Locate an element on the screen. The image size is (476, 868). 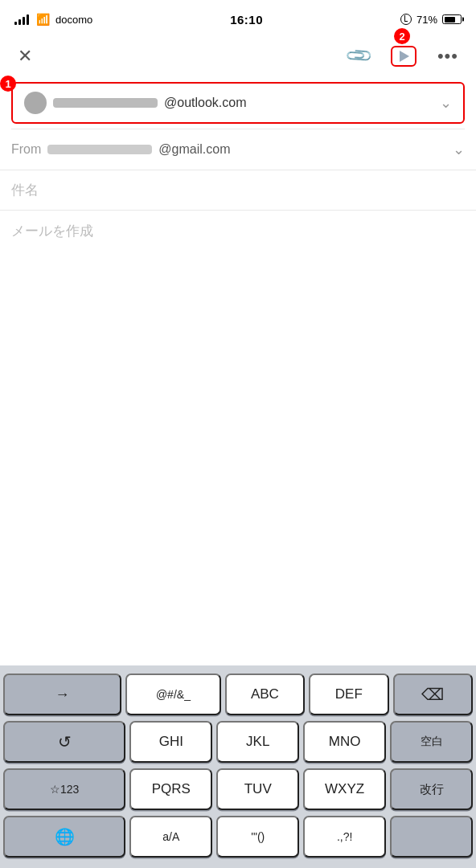
annotation-1: 1 is located at coordinates (8, 84).